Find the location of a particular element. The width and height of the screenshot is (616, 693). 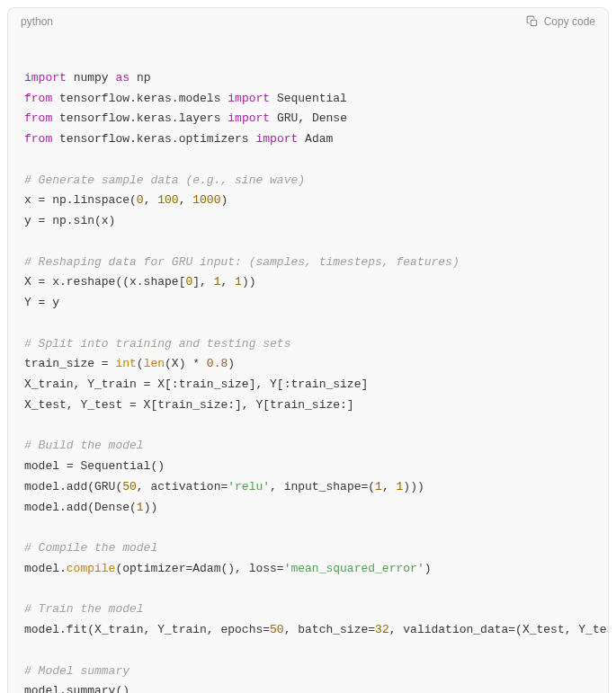

tok: x = np.linspace( is located at coordinates (81, 200).